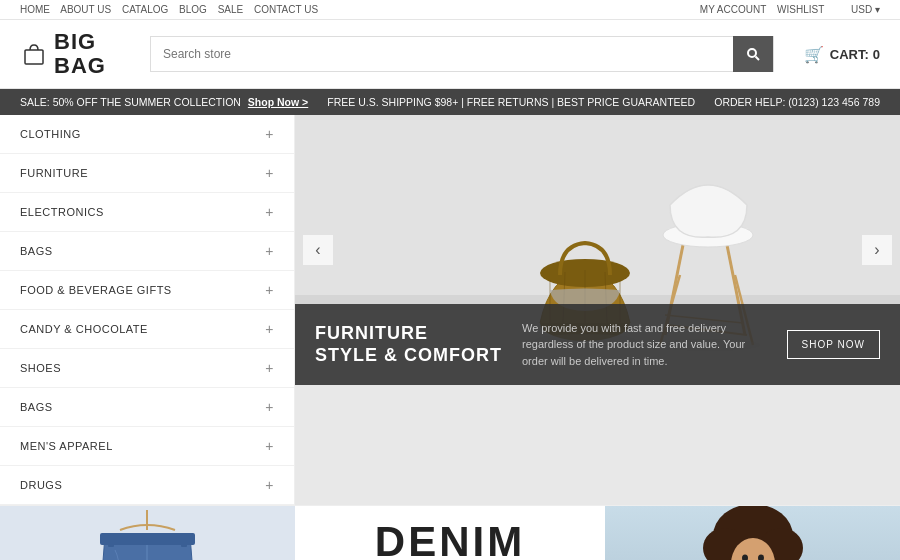 This screenshot has height=560, width=900. Describe the element at coordinates (147, 486) in the screenshot. I see `sidebar-item-drugs: DRUGS +` at that location.